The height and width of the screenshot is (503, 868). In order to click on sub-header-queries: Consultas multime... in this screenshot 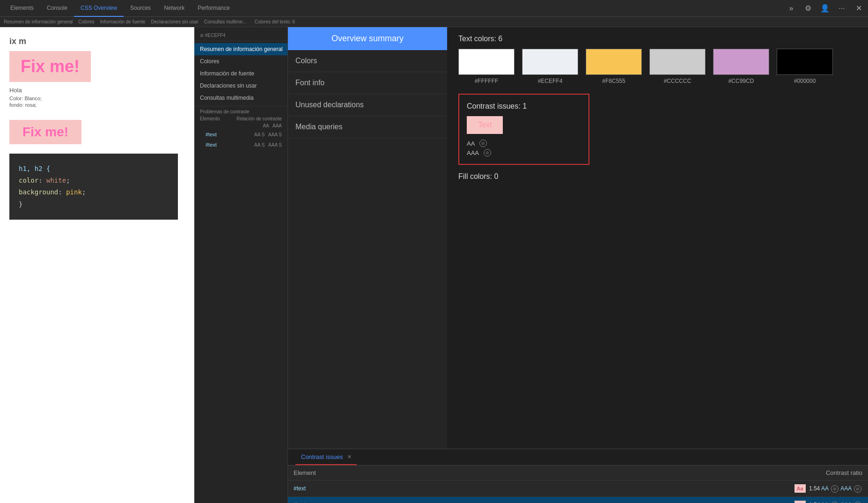, I will do `click(226, 22)`.